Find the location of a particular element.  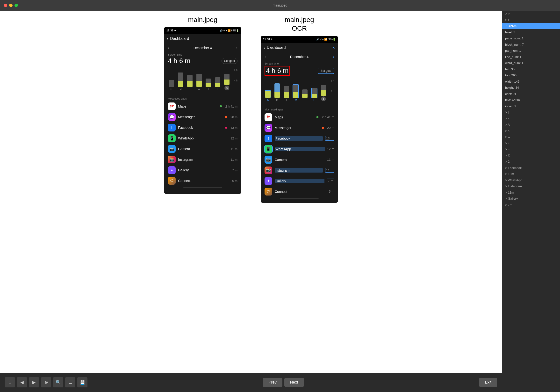

ocr-messenger-icon: 💬 is located at coordinates (268, 128).